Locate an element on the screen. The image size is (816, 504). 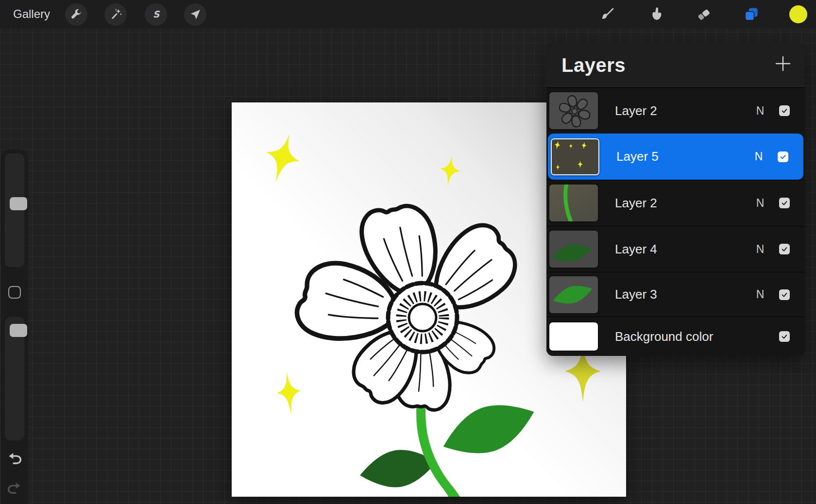
background-color-row: Background color is located at coordinates (676, 336).